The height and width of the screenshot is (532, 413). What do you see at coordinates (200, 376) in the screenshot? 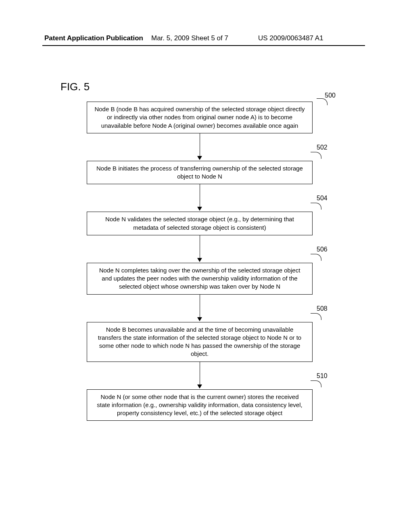
I see `connector: 510` at bounding box center [200, 376].